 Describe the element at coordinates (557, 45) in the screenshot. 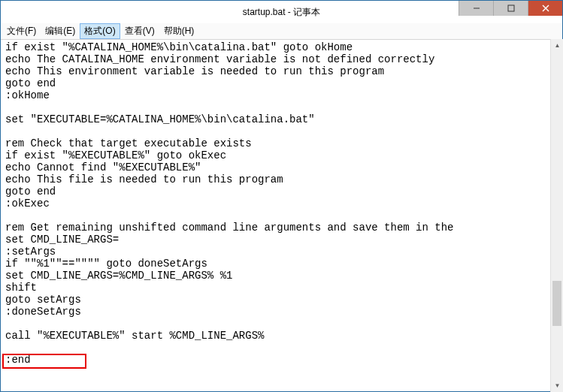

I see `scroll-up-arrow: ▲` at that location.